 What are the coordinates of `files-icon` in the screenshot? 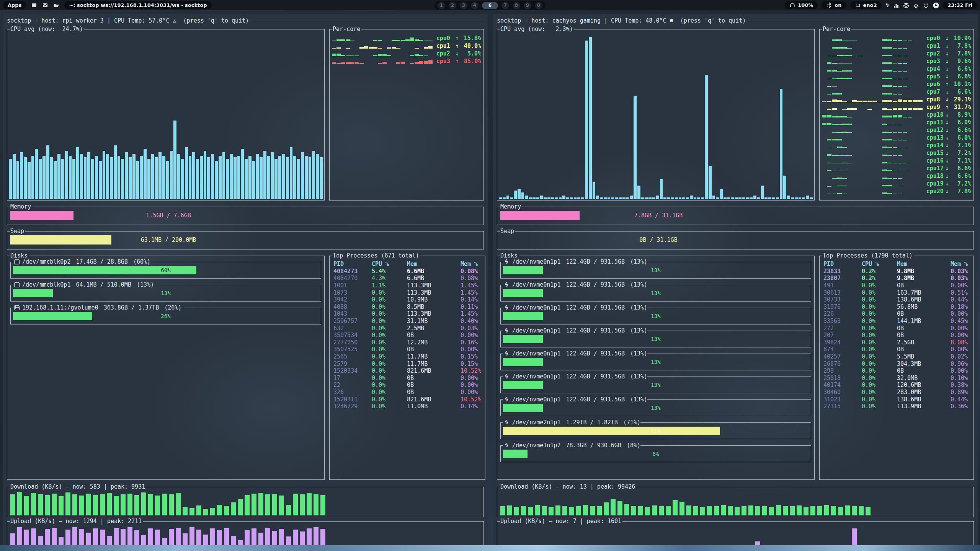 It's located at (56, 5).